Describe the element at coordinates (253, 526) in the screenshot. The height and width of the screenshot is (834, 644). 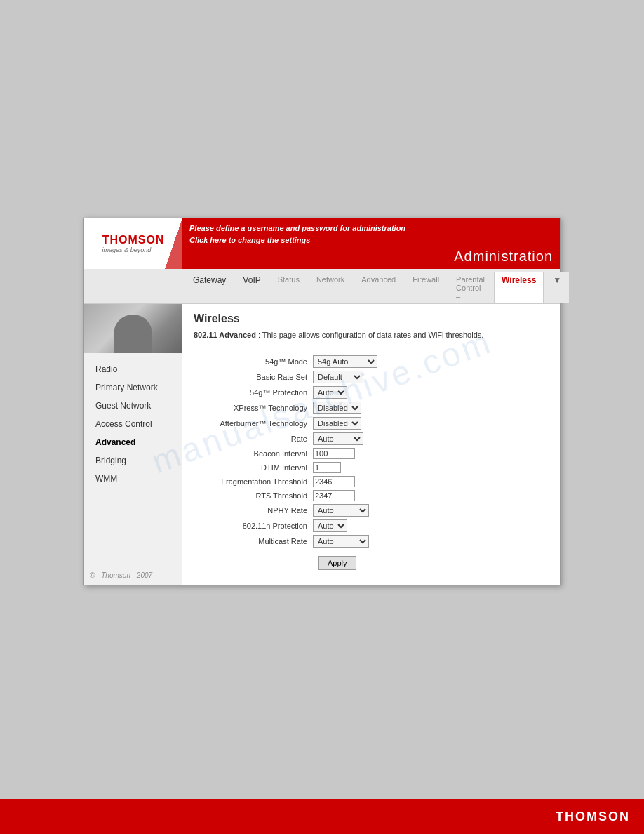
I see `label-80211n: 802.11n Protection` at that location.